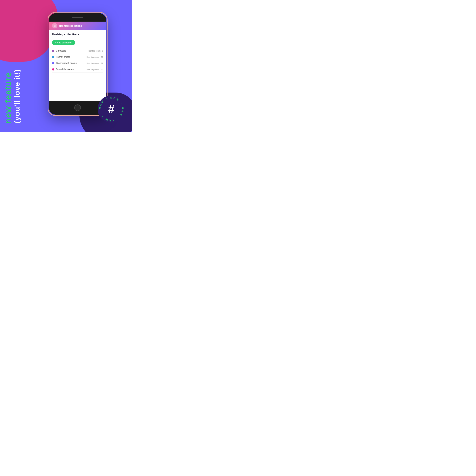 The height and width of the screenshot is (476, 476). I want to click on collection-name: Behind the scenes, so click(65, 69).